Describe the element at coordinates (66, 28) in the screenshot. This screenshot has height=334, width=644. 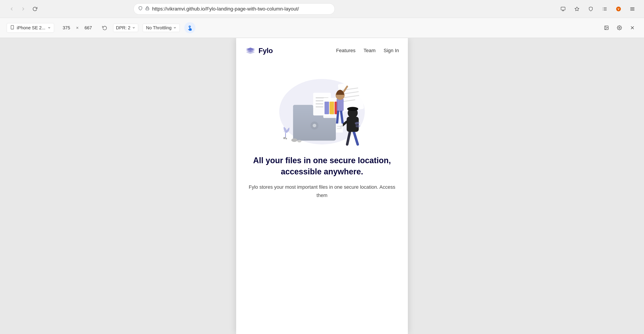
I see `width-input` at that location.